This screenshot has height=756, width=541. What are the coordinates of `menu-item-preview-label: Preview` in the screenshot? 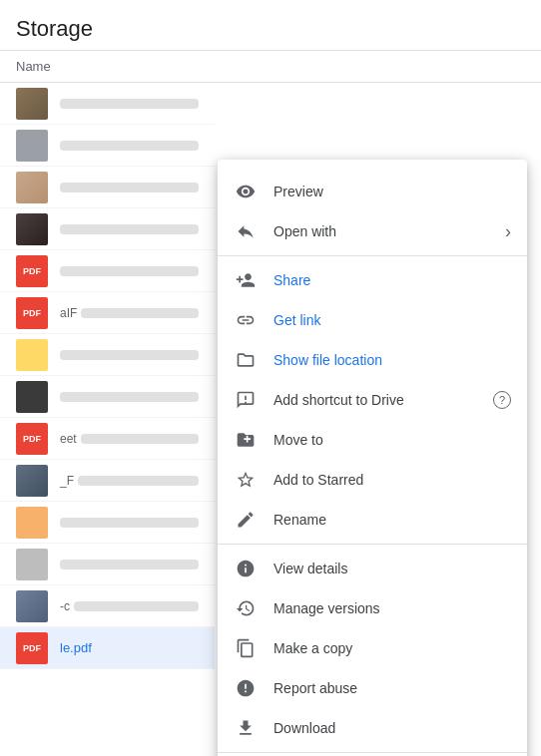 It's located at (392, 191).